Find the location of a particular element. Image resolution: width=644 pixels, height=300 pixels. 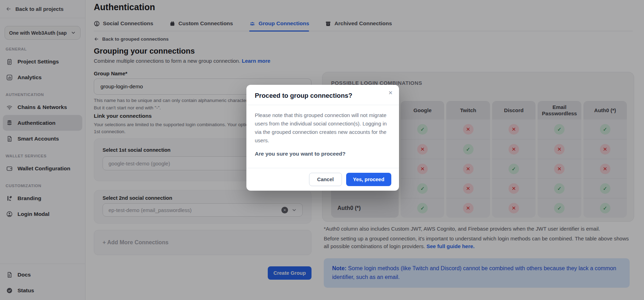

yes-proceed-button: Yes, proceed is located at coordinates (369, 179).